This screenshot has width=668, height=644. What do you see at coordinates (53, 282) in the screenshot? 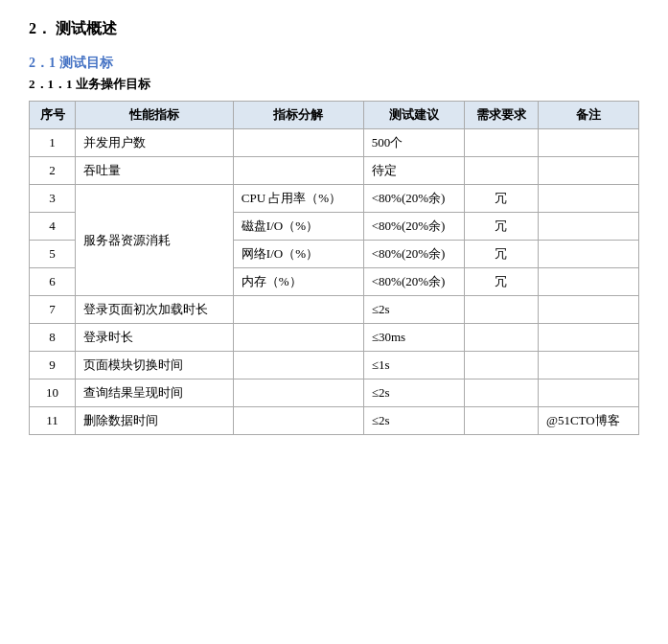
I see `cell-id: 6` at bounding box center [53, 282].